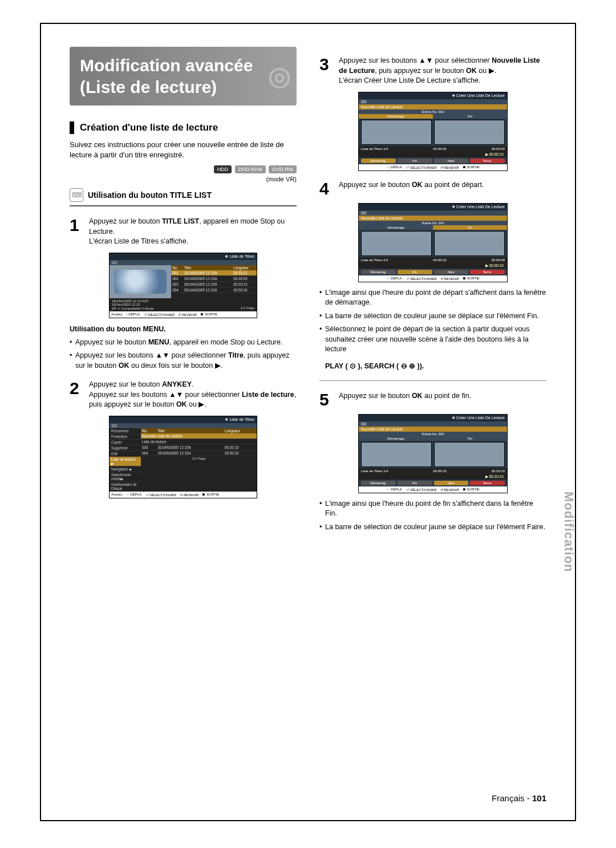 The image size is (616, 848). What do you see at coordinates (76, 232) in the screenshot?
I see `step-number: 1` at bounding box center [76, 232].